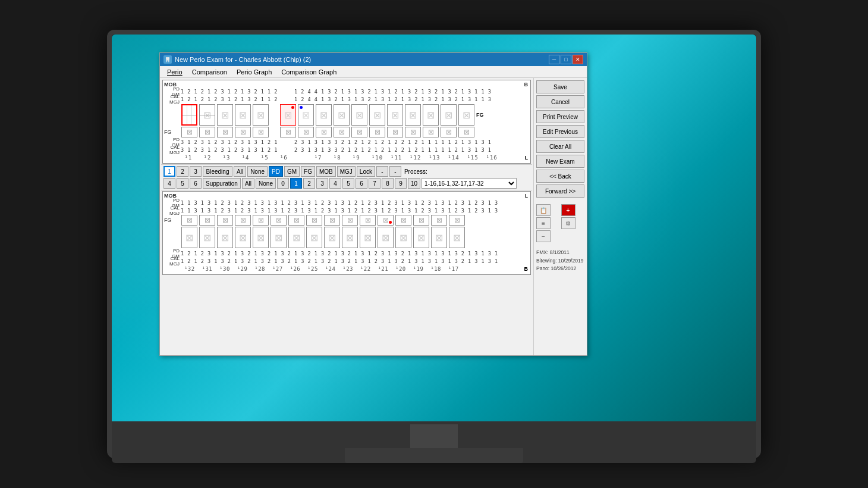  What do you see at coordinates (169, 183) in the screenshot?
I see `btn-4: 4` at bounding box center [169, 183].